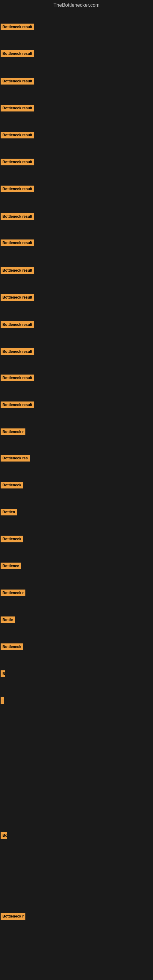 This screenshot has width=153, height=980. What do you see at coordinates (8, 620) in the screenshot?
I see `bottleneck-label: Bottle` at bounding box center [8, 620].